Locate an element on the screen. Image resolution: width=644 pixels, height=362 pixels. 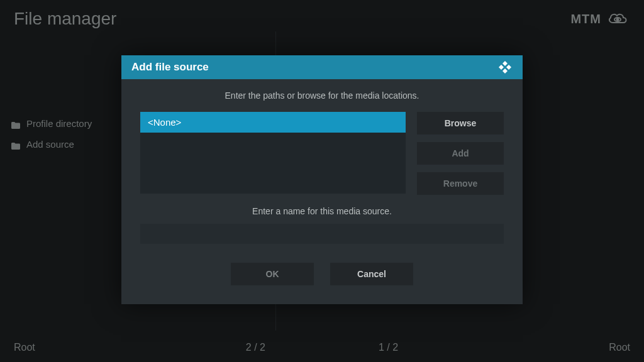
dialog-footer-buttons: OK Cancel is located at coordinates (322, 274).